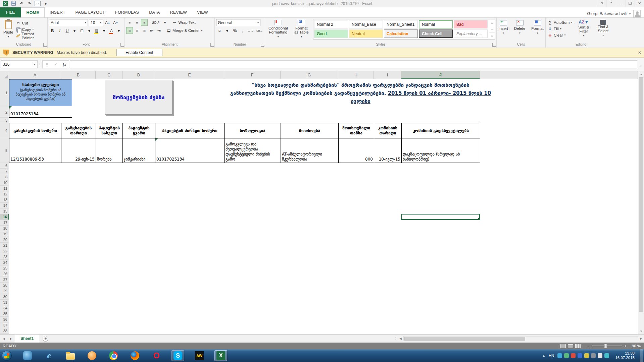  I want to click on row-header-6: 6, so click(5, 166).